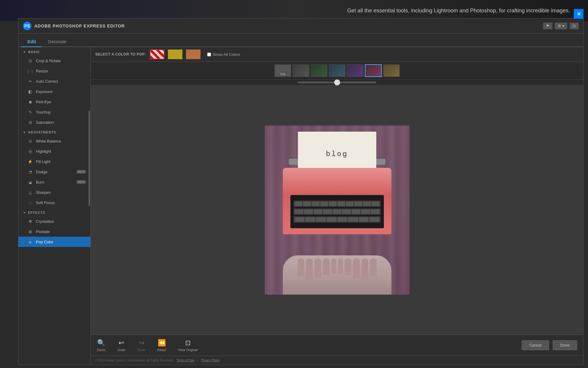 This screenshot has width=588, height=368. Describe the element at coordinates (337, 82) in the screenshot. I see `slider-thumb` at that location.